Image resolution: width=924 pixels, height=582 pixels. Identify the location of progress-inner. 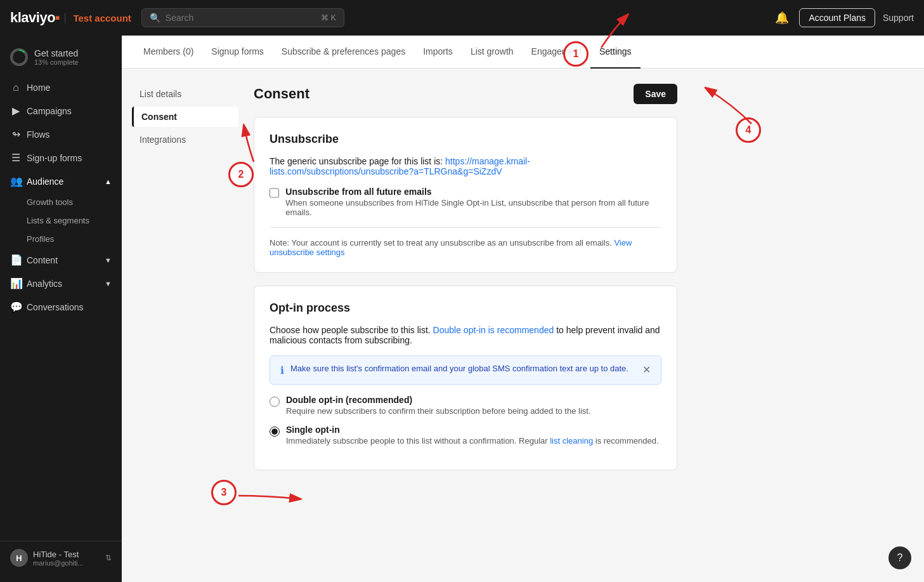
(19, 57).